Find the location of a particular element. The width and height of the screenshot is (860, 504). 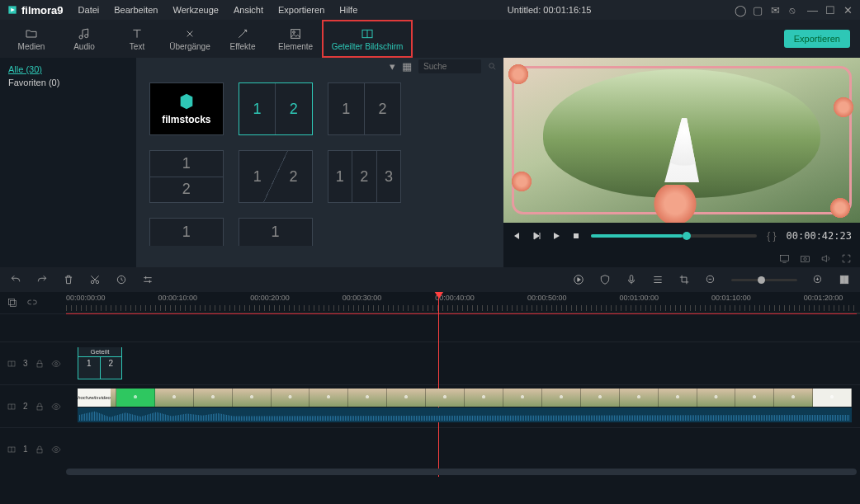

zoom-slider is located at coordinates (764, 280).